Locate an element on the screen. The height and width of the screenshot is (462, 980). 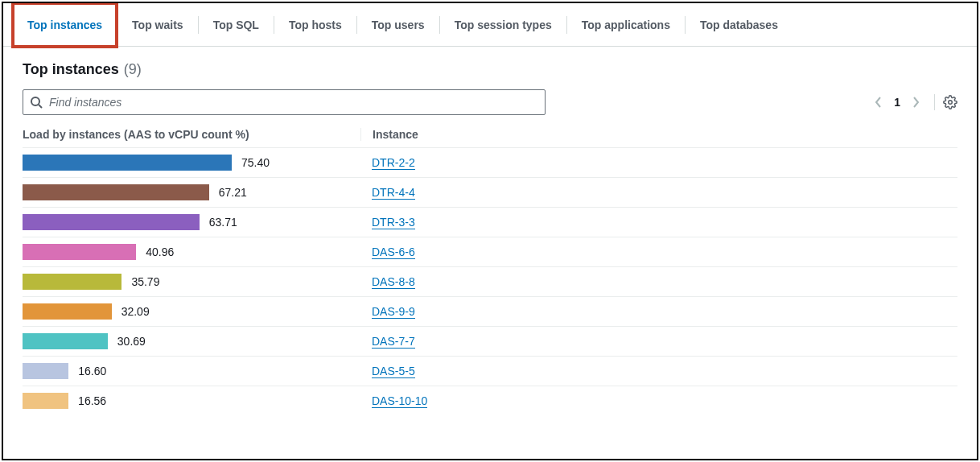
load-cell: 40.96 is located at coordinates (191, 252).